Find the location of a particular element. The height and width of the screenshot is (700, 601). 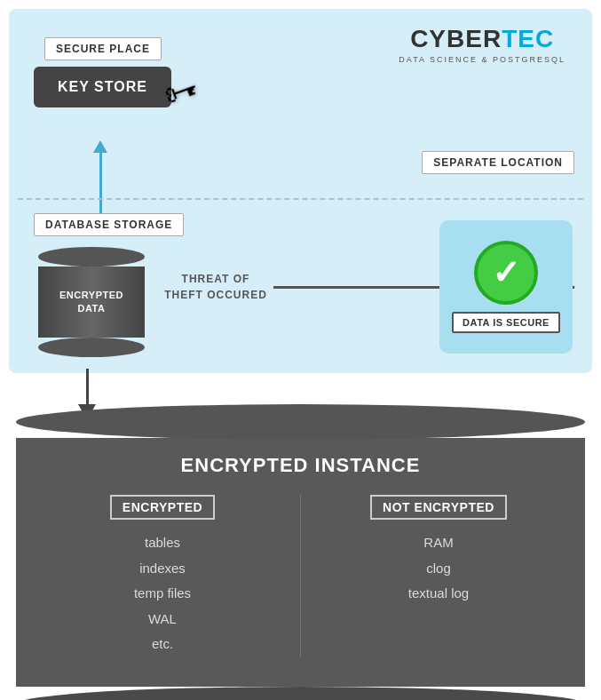

logo-cyber-part: CYBER is located at coordinates (456, 39).